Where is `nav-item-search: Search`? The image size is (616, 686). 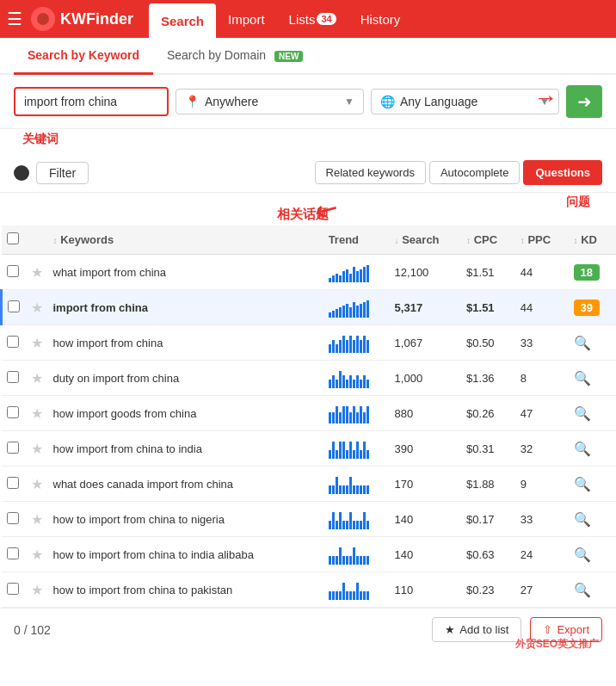 nav-item-search: Search is located at coordinates (182, 21).